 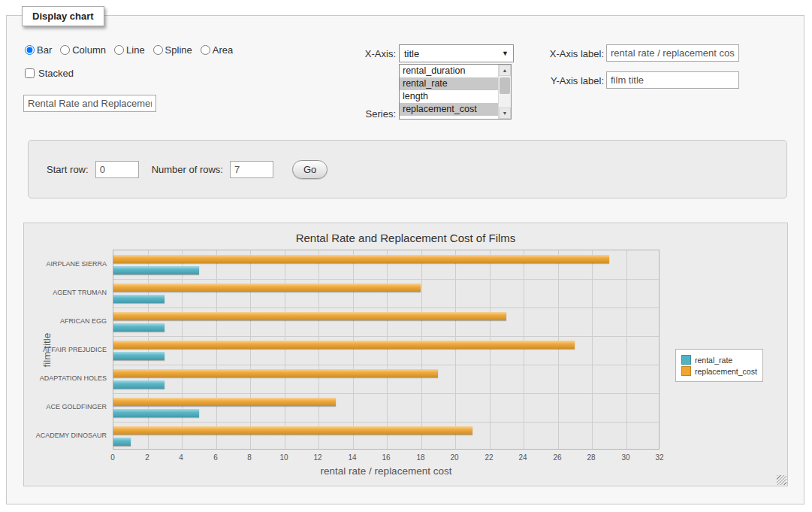 I want to click on legend-label: replacement_cost, so click(x=726, y=371).